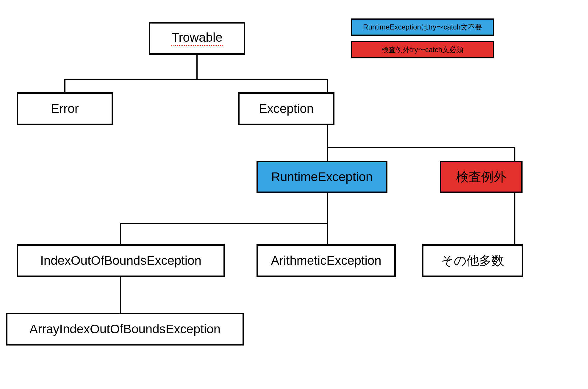 The height and width of the screenshot is (389, 588). What do you see at coordinates (125, 329) in the screenshot?
I see `node-aioob-label: ArrayIndexOutOfBoundsException` at bounding box center [125, 329].